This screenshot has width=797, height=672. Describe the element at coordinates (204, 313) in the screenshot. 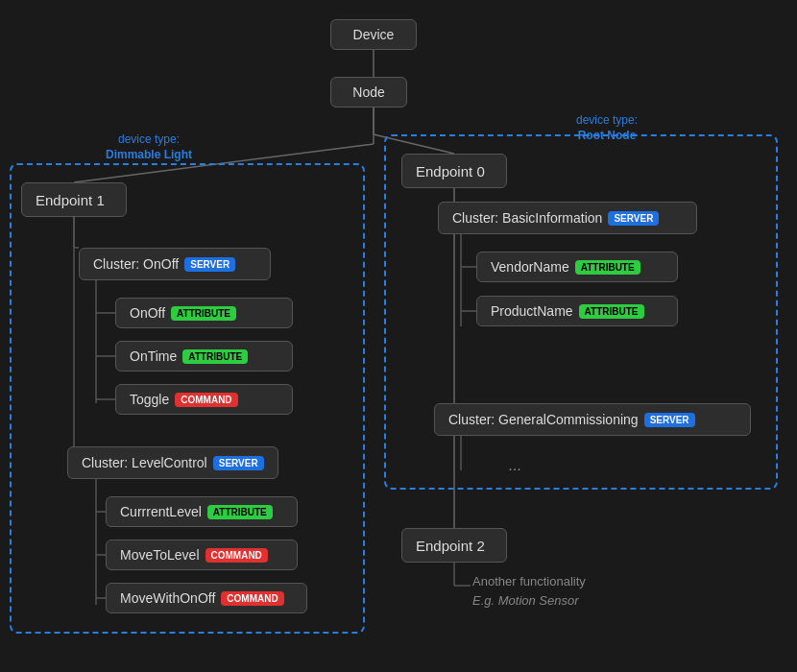

I see `attribute-badge-onoff: ATTRIBUTE` at that location.